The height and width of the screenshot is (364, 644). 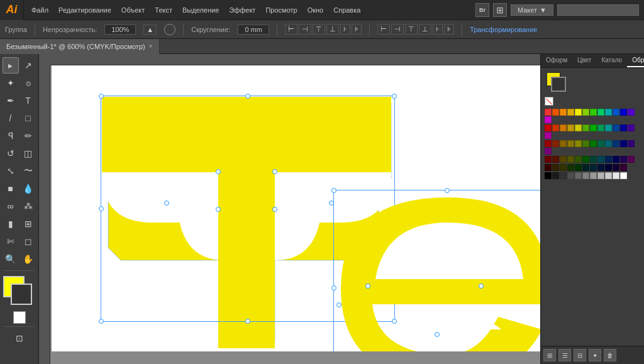 What do you see at coordinates (19, 317) in the screenshot?
I see `none-fill-btn` at bounding box center [19, 317].